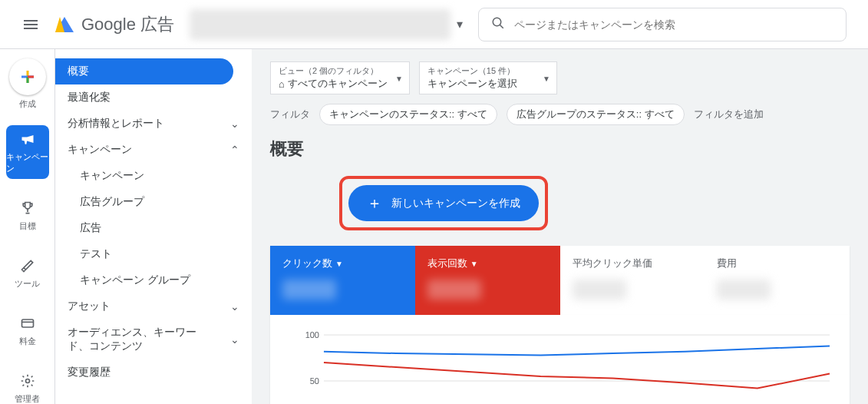  I want to click on filter-chip-campaign-status: キャンペーンのステータス:: すべて, so click(408, 114).